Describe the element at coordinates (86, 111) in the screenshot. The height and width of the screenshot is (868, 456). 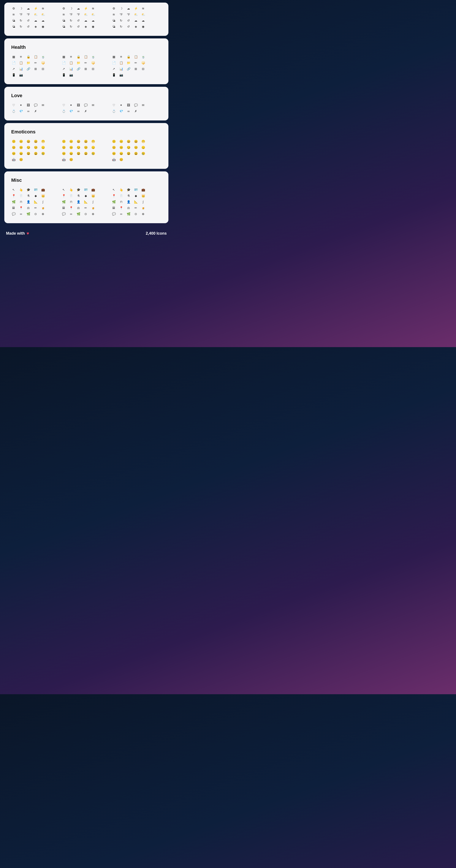
I see `icon-cell: ✗` at that location.